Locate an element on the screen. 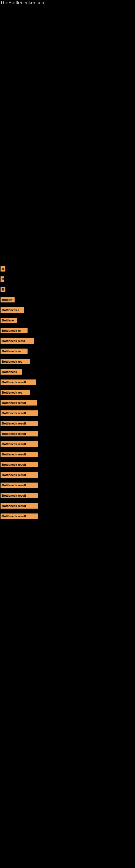 This screenshot has width=135, height=868. result-row-6: Bottlene is located at coordinates (68, 321).